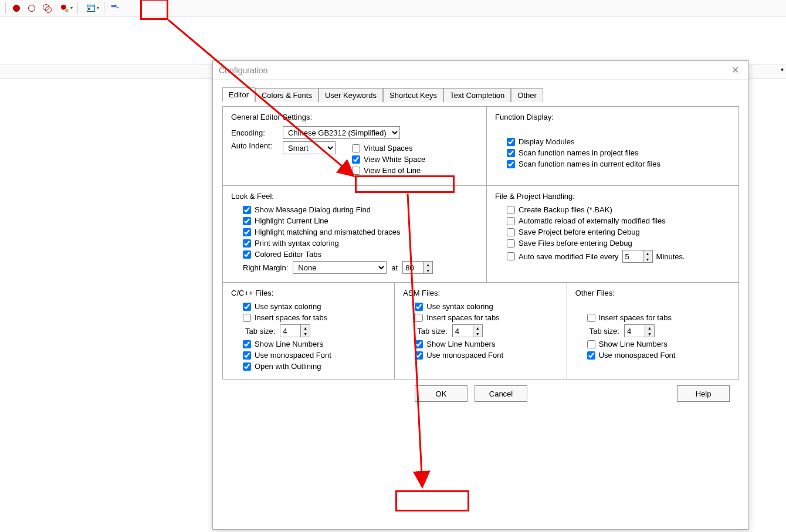 This screenshot has width=786, height=532. What do you see at coordinates (547, 142) in the screenshot?
I see `display-modules-label: Display Modules` at bounding box center [547, 142].